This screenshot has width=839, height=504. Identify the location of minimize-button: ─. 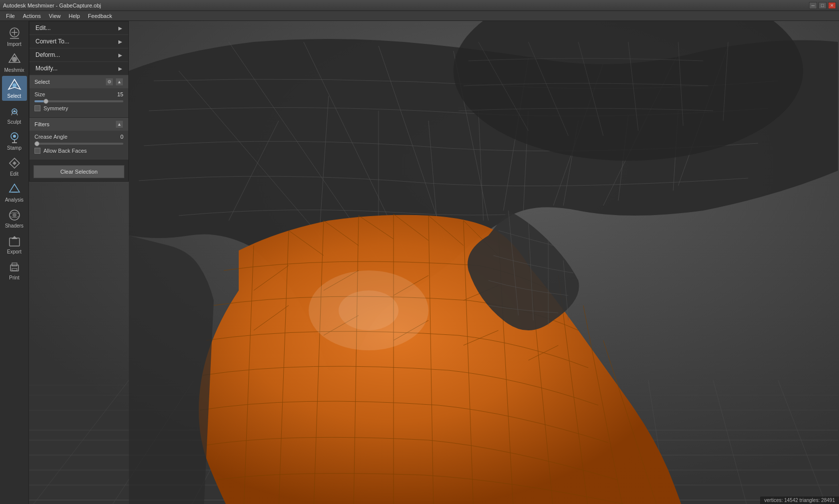
(813, 5).